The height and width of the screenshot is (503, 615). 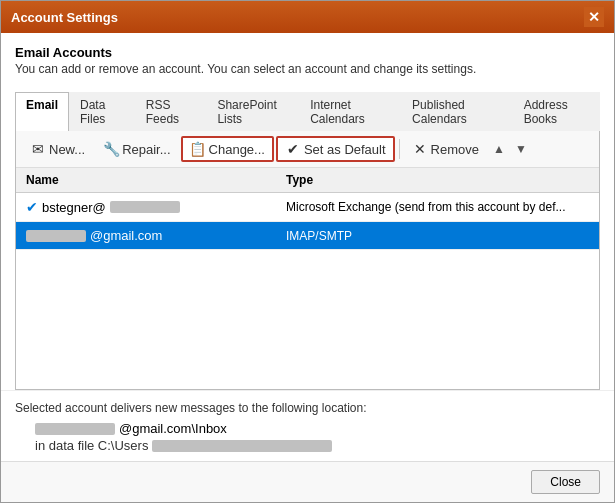 What do you see at coordinates (64, 18) in the screenshot?
I see `title-bar-left: Account Settings` at bounding box center [64, 18].